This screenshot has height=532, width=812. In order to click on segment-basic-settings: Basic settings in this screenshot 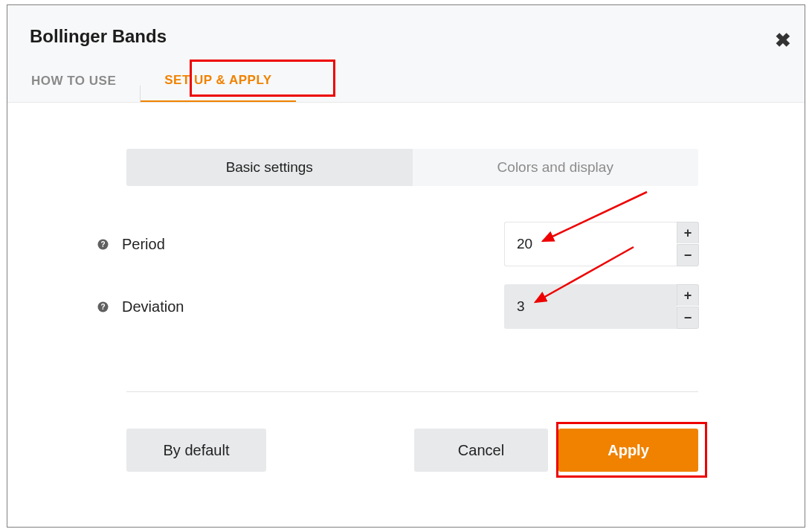, I will do `click(269, 167)`.